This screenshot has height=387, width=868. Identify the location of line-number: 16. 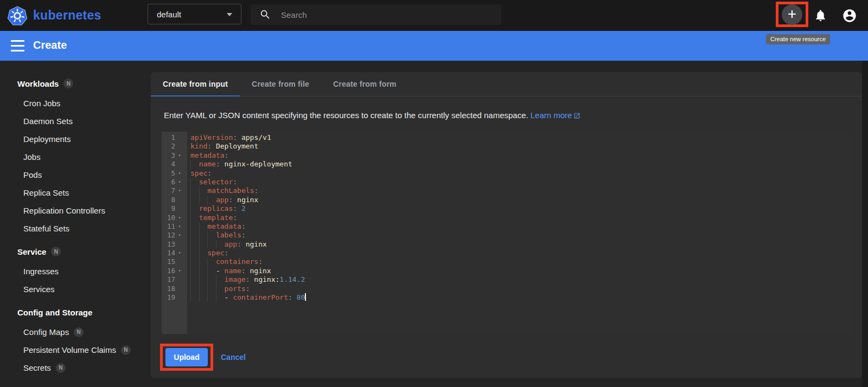
(168, 271).